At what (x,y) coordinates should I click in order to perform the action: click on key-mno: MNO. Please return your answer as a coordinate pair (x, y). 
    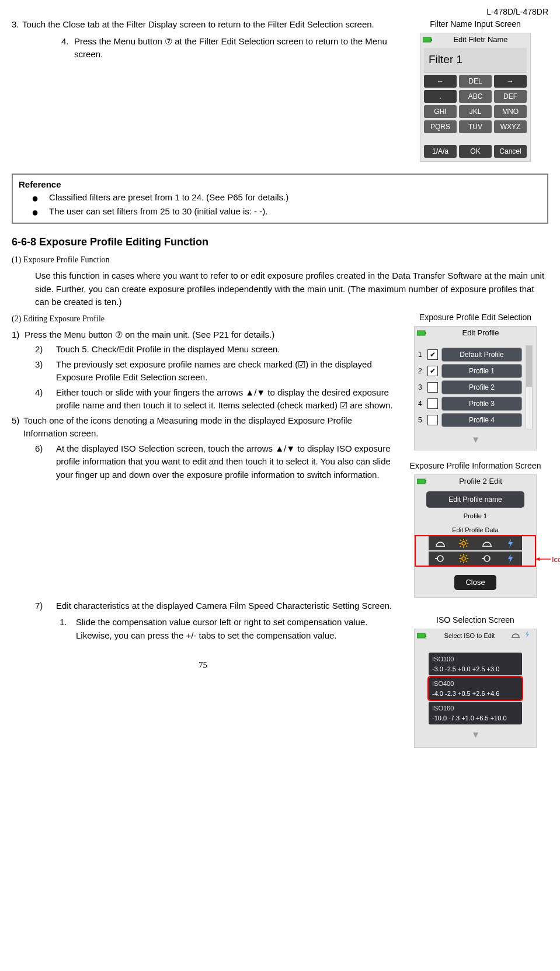
    Looking at the image, I should click on (510, 112).